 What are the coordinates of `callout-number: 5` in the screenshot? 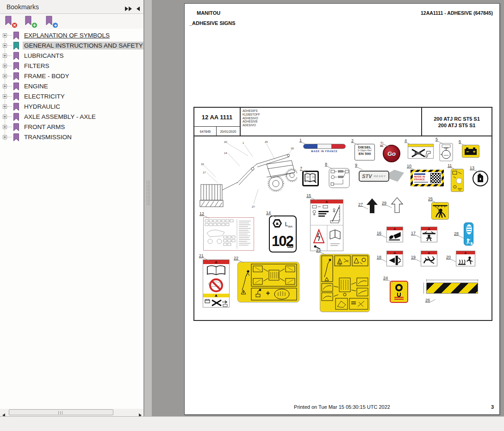 It's located at (437, 139).